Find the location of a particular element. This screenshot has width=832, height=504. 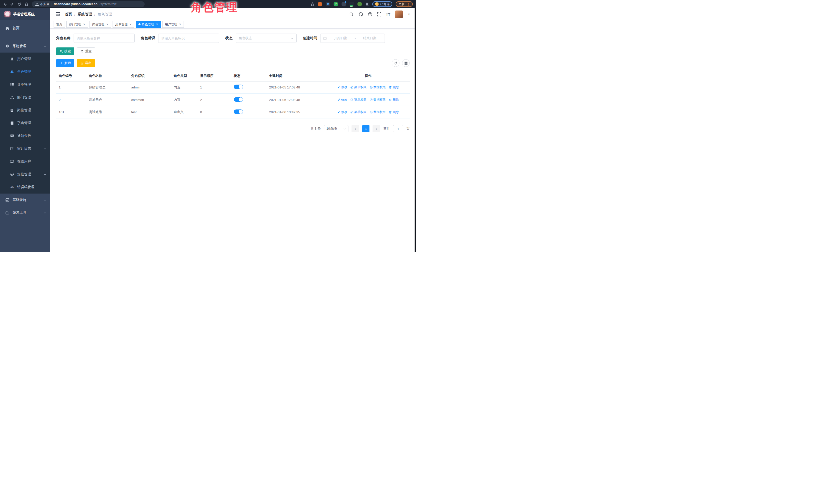

date-range-picker: 开始日期 - 结束日期 is located at coordinates (353, 38).